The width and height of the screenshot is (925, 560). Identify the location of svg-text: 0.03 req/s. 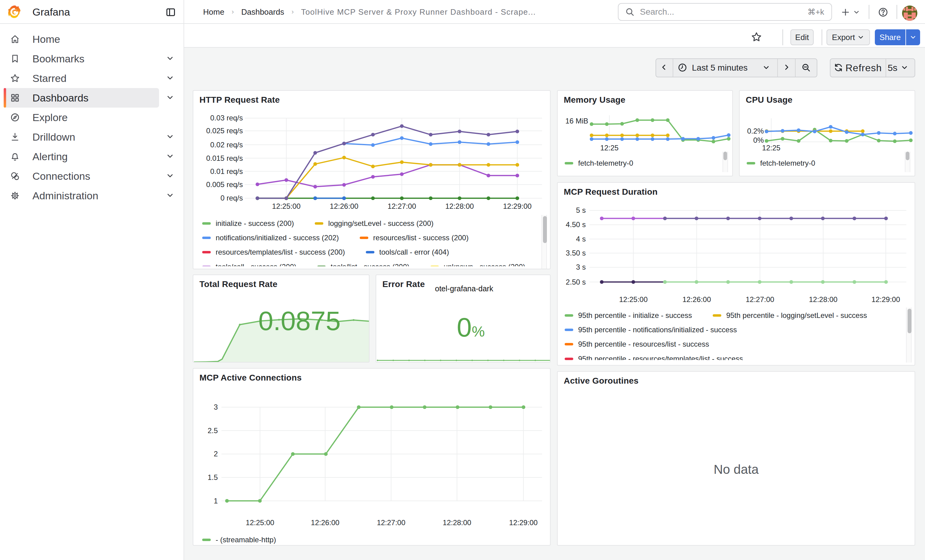
(227, 118).